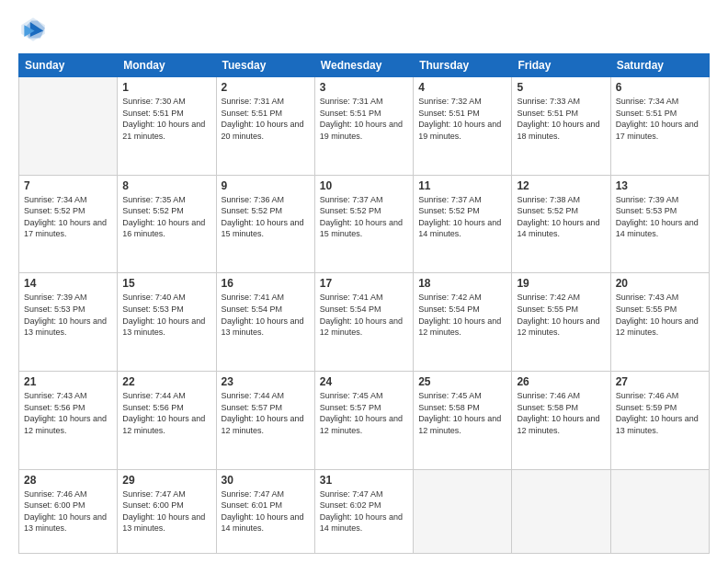  I want to click on calendar-cell: 8Sunrise: 7:35 AM Sunset: 5:52 PM Daylig…, so click(167, 224).